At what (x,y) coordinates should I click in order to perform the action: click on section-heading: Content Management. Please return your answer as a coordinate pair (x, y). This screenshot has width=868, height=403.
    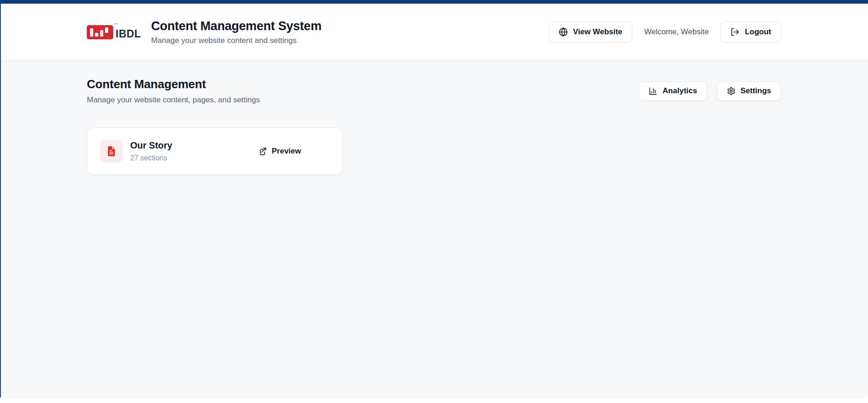
    Looking at the image, I should click on (174, 84).